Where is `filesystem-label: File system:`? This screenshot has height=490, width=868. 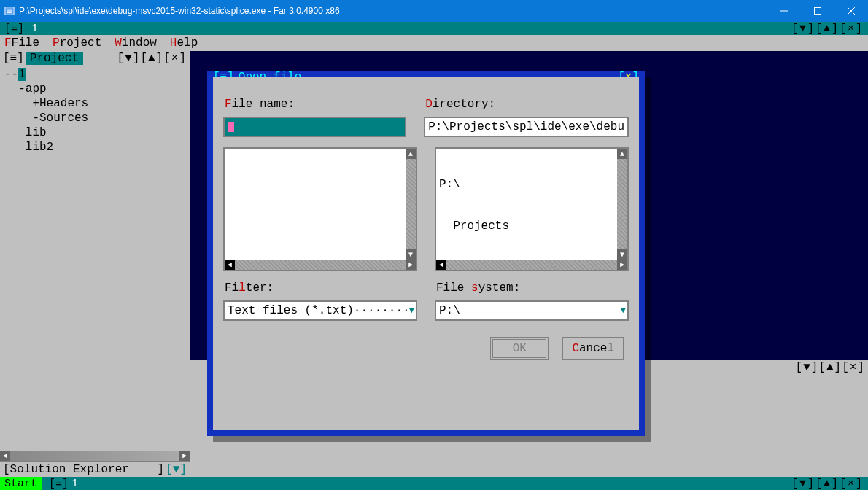 filesystem-label: File system: is located at coordinates (532, 288).